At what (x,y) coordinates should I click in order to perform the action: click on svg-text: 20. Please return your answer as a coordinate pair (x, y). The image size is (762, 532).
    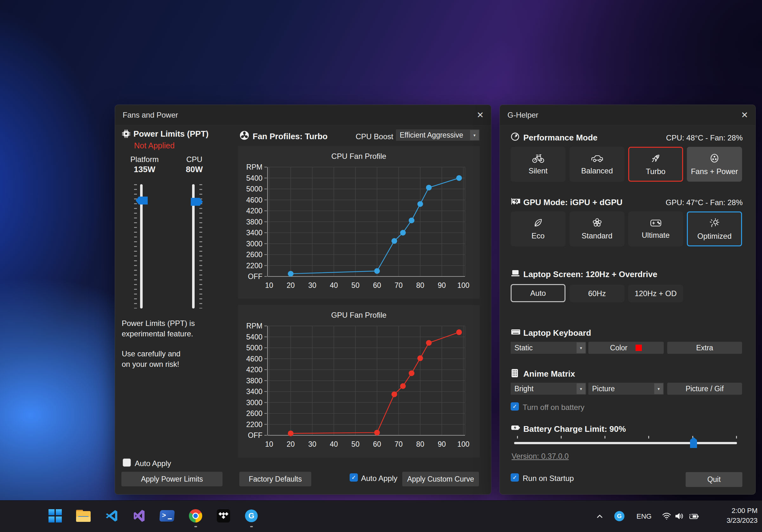
    Looking at the image, I should click on (291, 285).